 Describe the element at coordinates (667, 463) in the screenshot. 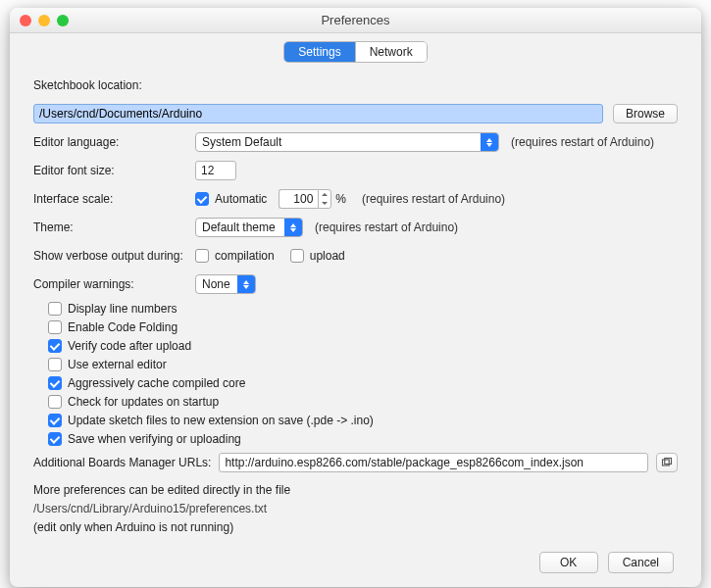

I see `boards-url-expand-button` at that location.